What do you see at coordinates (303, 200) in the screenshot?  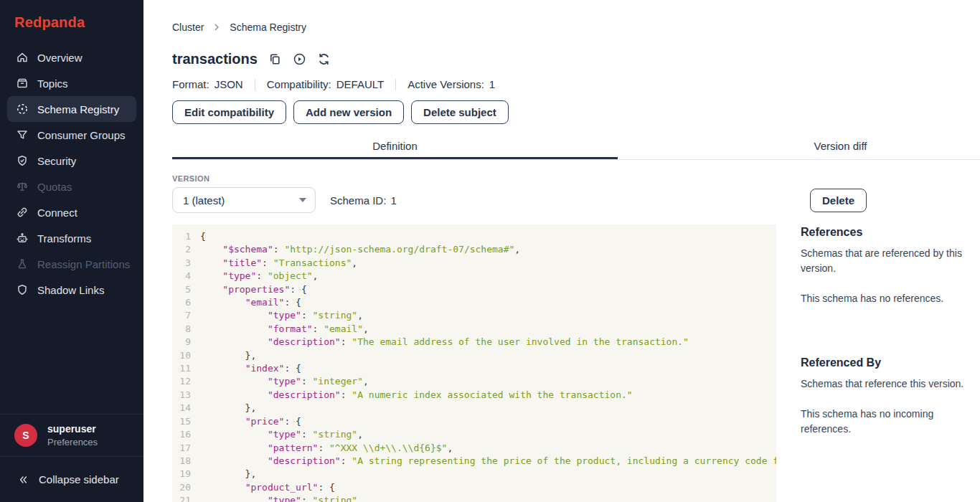 I see `chevron-down-icon` at bounding box center [303, 200].